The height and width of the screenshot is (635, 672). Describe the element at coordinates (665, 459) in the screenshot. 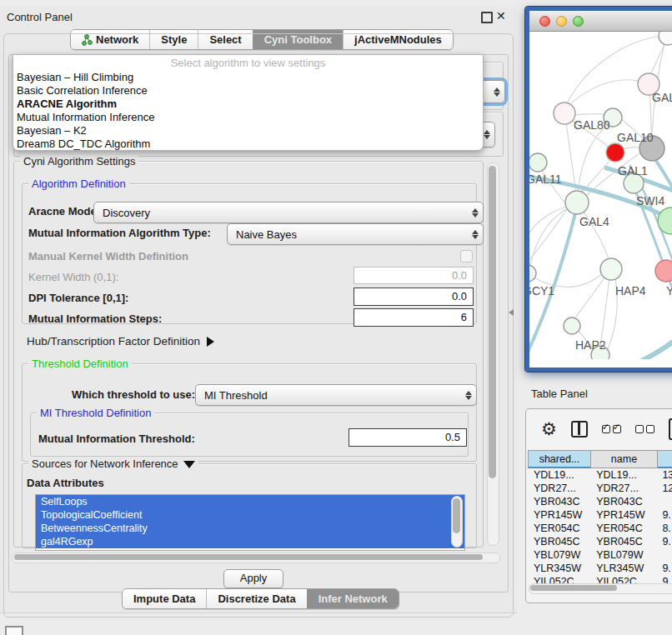

I see `column-header-cut` at that location.